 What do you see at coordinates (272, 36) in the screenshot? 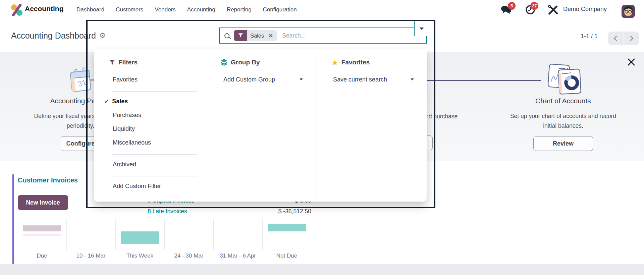
I see `facet-remove-icon: ✕` at bounding box center [272, 36].